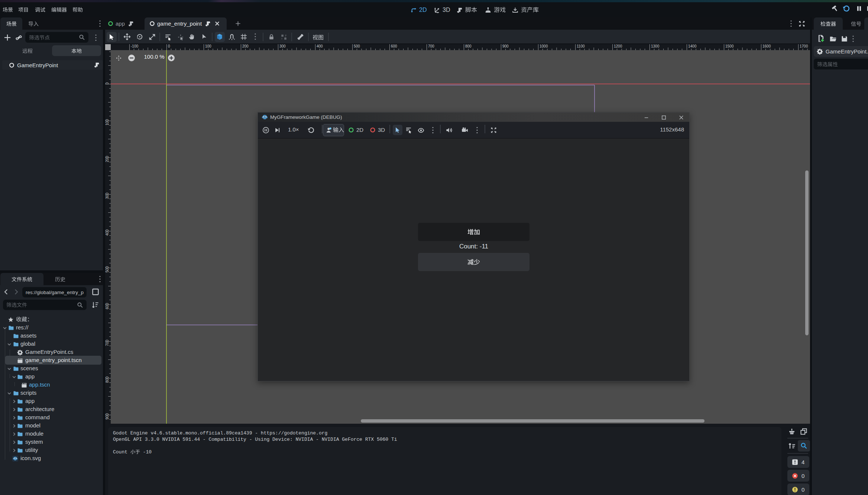 The height and width of the screenshot is (495, 868). Describe the element at coordinates (544, 46) in the screenshot. I see `svg-text: 1000` at that location.